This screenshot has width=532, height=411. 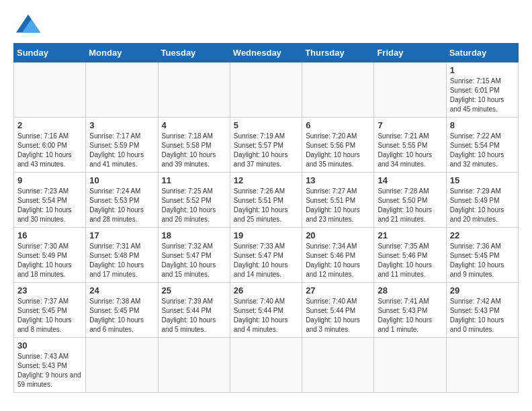 I want to click on day-number: 14, so click(x=410, y=180).